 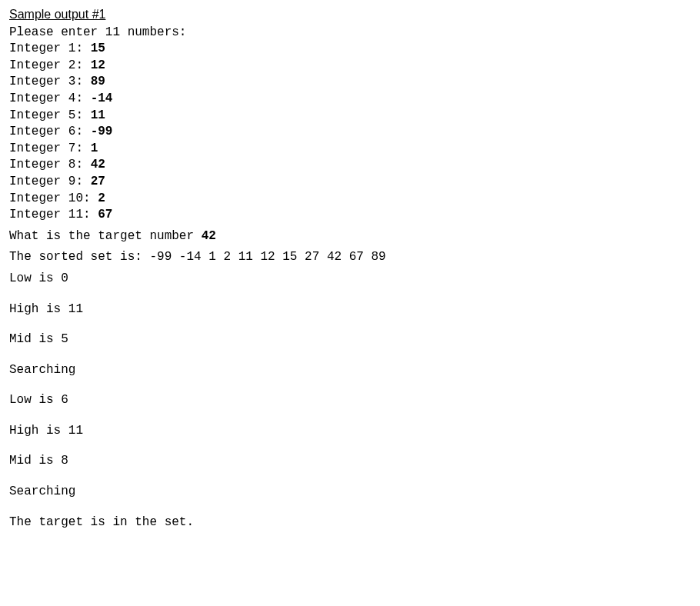 What do you see at coordinates (54, 215) in the screenshot?
I see `entry-label: Integer 11:` at bounding box center [54, 215].